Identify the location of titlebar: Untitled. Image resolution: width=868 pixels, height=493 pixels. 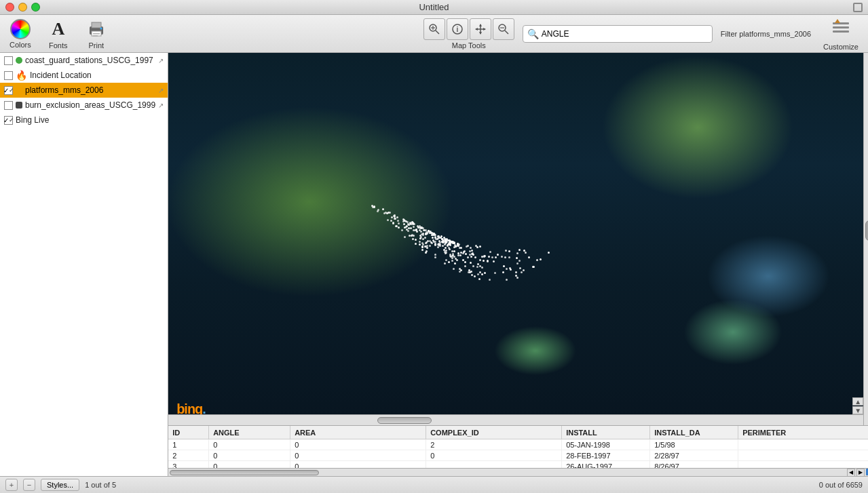
(434, 7).